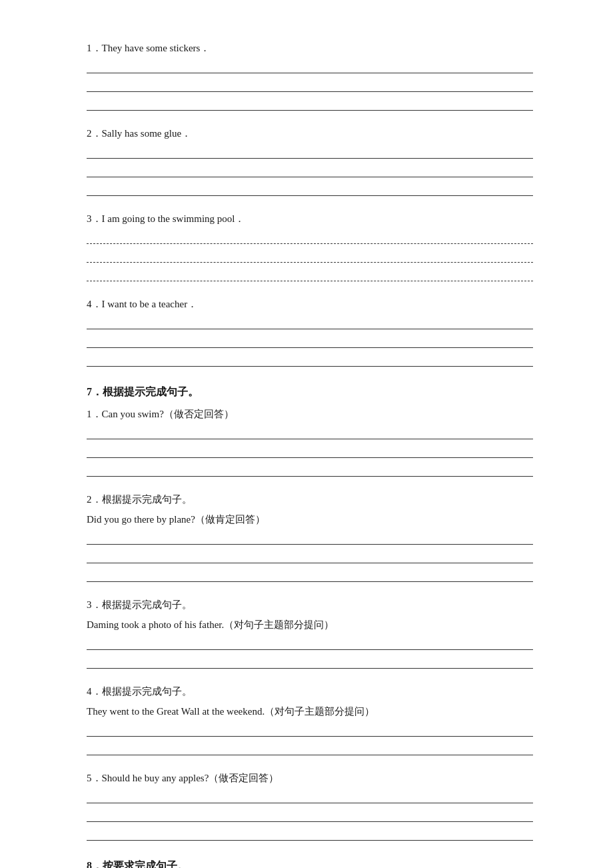  I want to click on question-prompt-line1: 4．根据提示完成句子。, so click(310, 691).